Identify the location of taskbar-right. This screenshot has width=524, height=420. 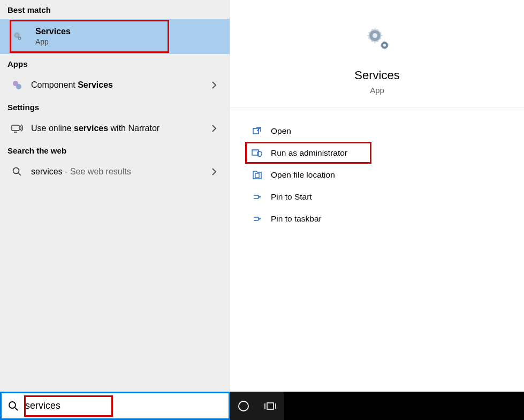
(377, 406).